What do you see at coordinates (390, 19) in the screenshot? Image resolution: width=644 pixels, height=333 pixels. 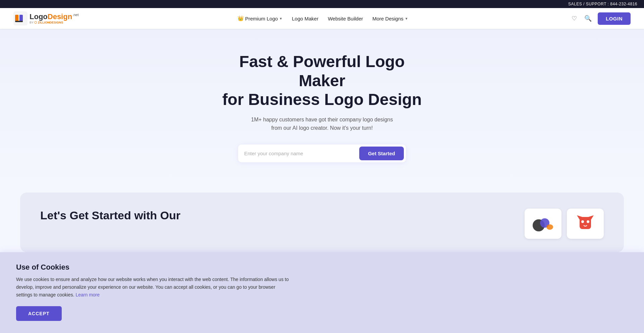 I see `nav-link-more-designs: More Designs ▼` at bounding box center [390, 19].